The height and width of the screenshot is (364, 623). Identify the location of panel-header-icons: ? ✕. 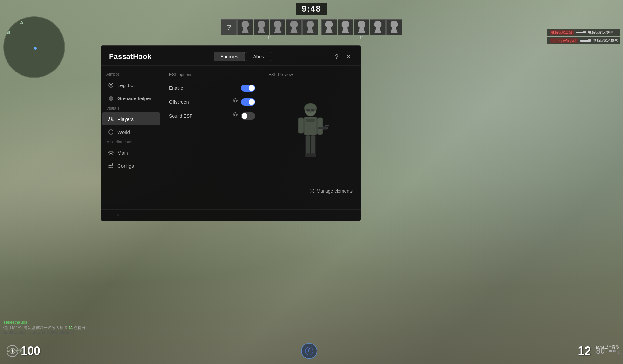
(343, 57).